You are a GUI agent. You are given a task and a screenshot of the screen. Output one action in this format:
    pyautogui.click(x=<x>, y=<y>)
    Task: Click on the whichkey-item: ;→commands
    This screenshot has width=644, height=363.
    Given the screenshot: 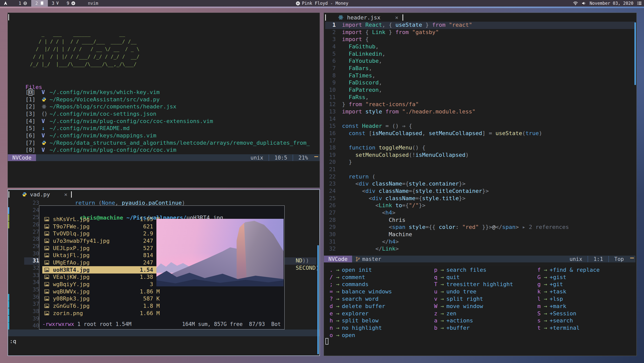 What is the action you would take?
    pyautogui.click(x=361, y=284)
    